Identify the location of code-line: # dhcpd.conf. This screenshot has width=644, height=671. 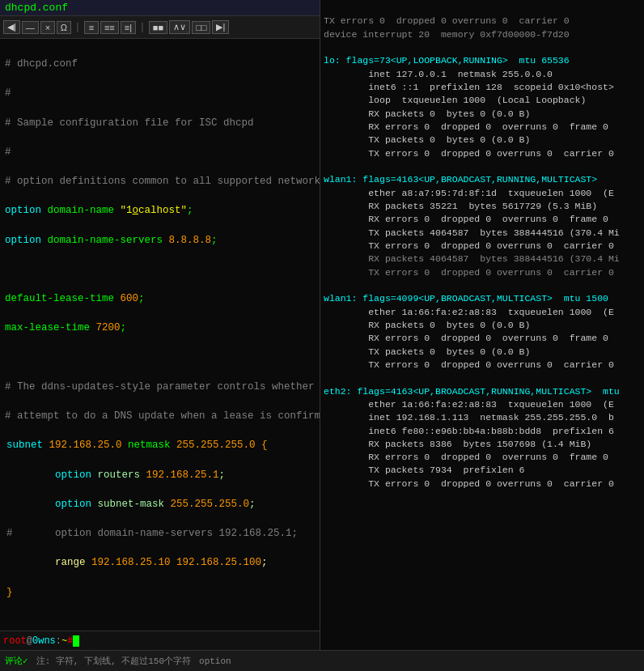
(160, 64).